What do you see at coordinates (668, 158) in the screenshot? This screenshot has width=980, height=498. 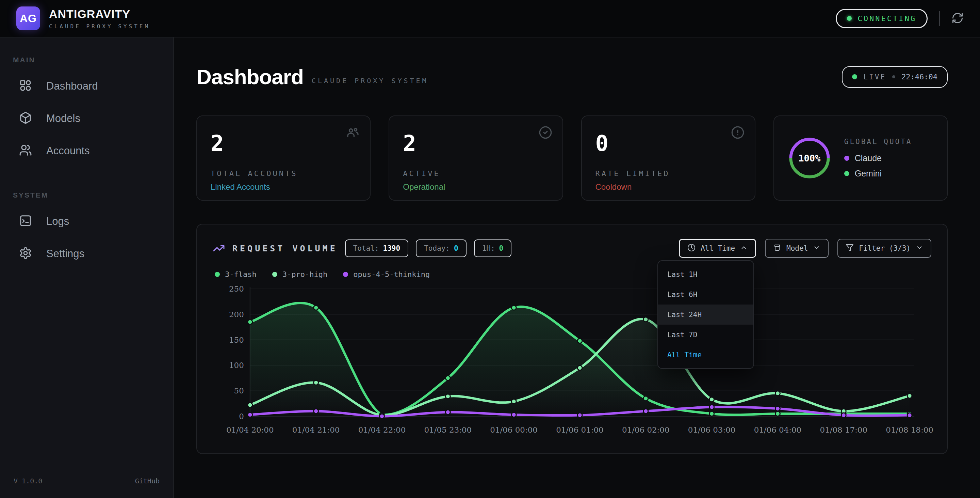 I see `stat-card-rate-limited: 0 RATE LIMITED Cooldown` at bounding box center [668, 158].